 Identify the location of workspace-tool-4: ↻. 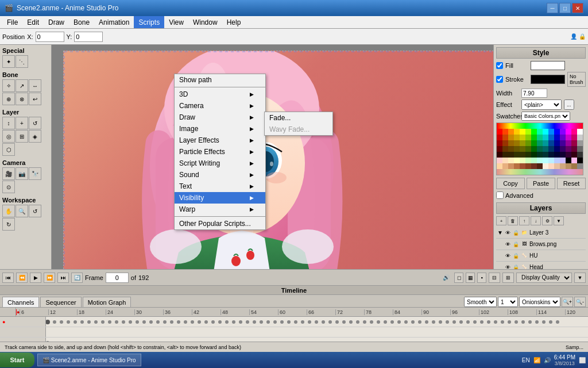
(9, 224).